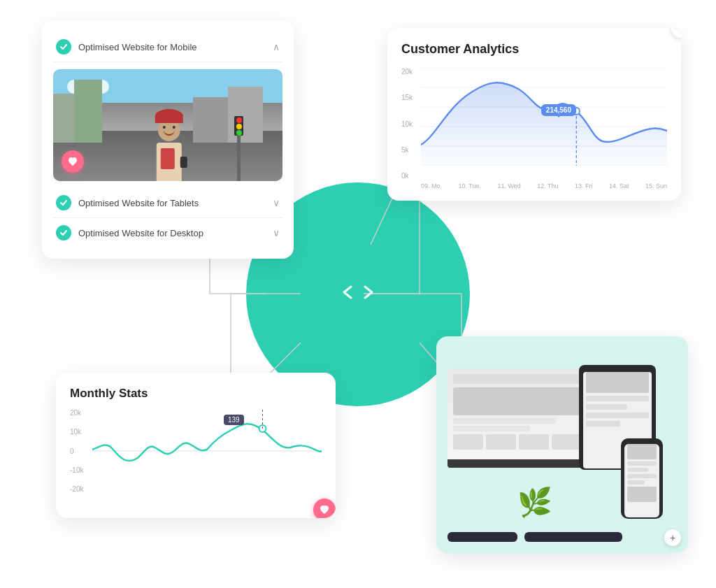 Image resolution: width=716 pixels, height=588 pixels. I want to click on analytics-tooltip: 214,560, so click(559, 110).